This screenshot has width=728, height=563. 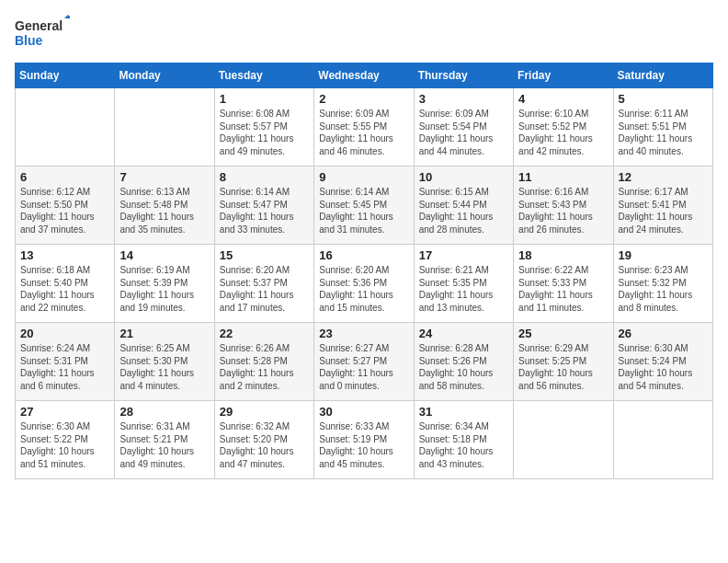 I want to click on day-number: 23, so click(x=364, y=333).